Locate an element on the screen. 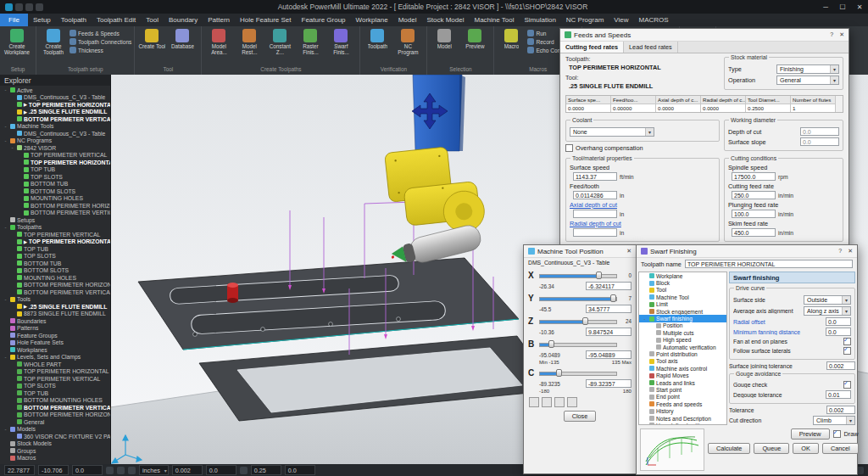  ribbon-tab: Boundary is located at coordinates (183, 20).